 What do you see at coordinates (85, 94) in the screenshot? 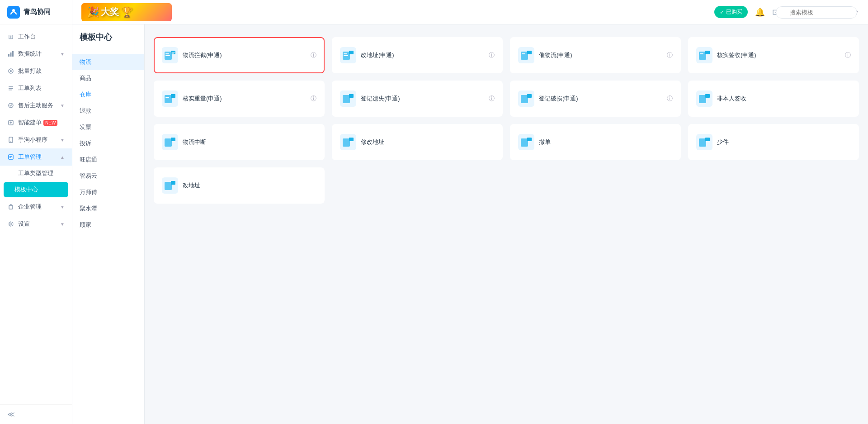
I see `category-warehouse-label: 仓库` at bounding box center [85, 94].